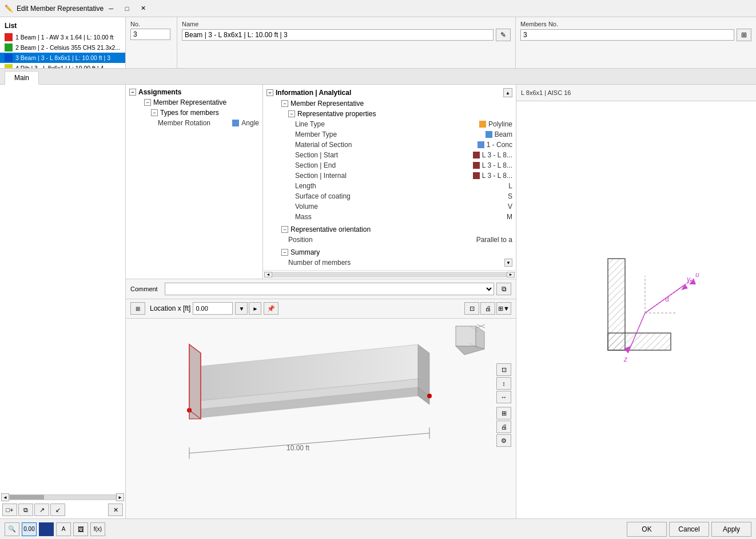 This screenshot has height=539, width=756. What do you see at coordinates (60, 9) in the screenshot?
I see `title-bar-text: Edit Member Representative` at bounding box center [60, 9].